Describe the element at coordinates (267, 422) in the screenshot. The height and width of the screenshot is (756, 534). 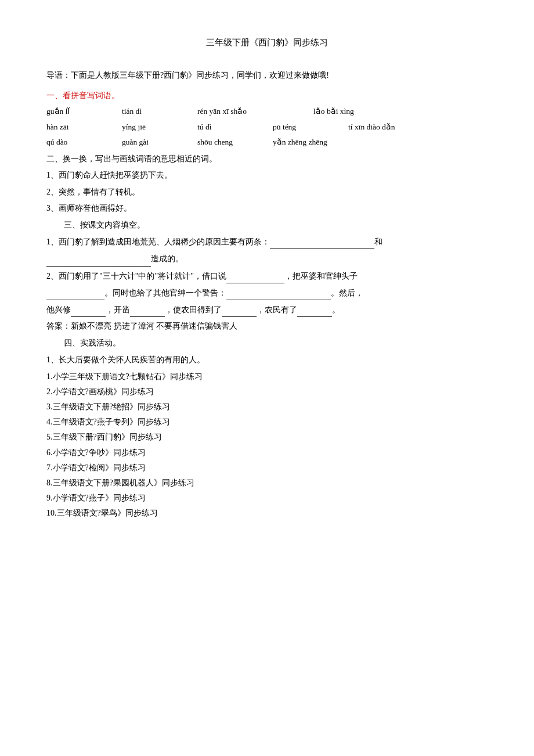
I see `link-item-4: 4.三年级语文?燕子专列》同步练习` at that location.